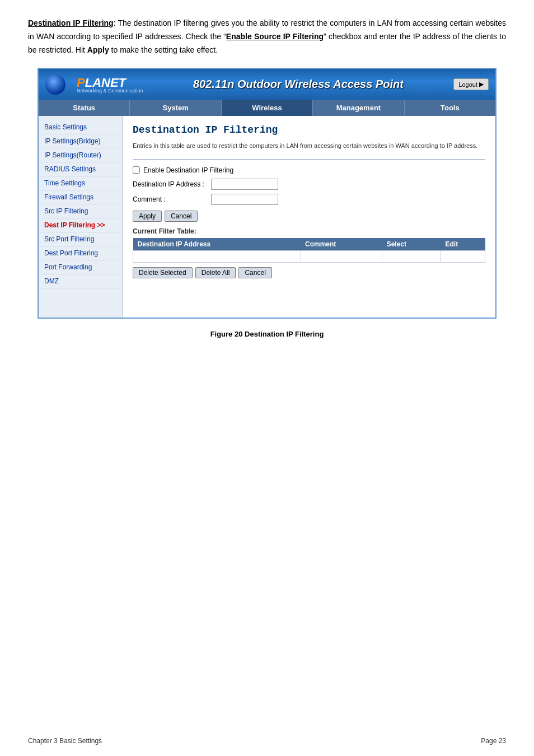 The image size is (534, 756). I want to click on intro-paragraph: Destination IP Filtering: The destinatio…, so click(267, 37).